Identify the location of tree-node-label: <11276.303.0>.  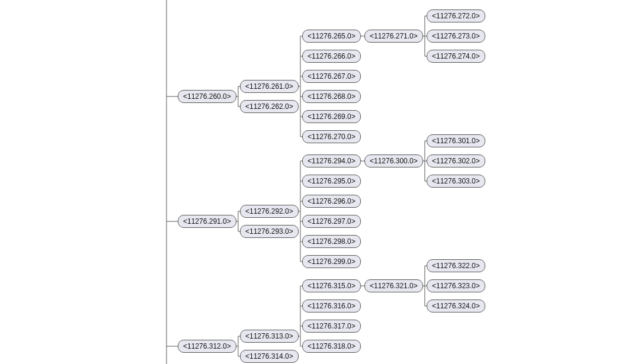
(456, 181).